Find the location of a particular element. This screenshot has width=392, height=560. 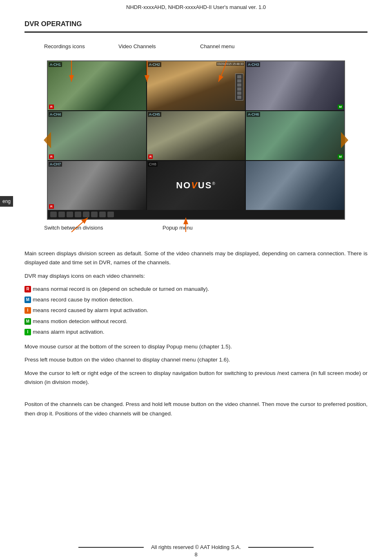

icon-line-R: R means normal record is on (depend on s… is located at coordinates (196, 289).